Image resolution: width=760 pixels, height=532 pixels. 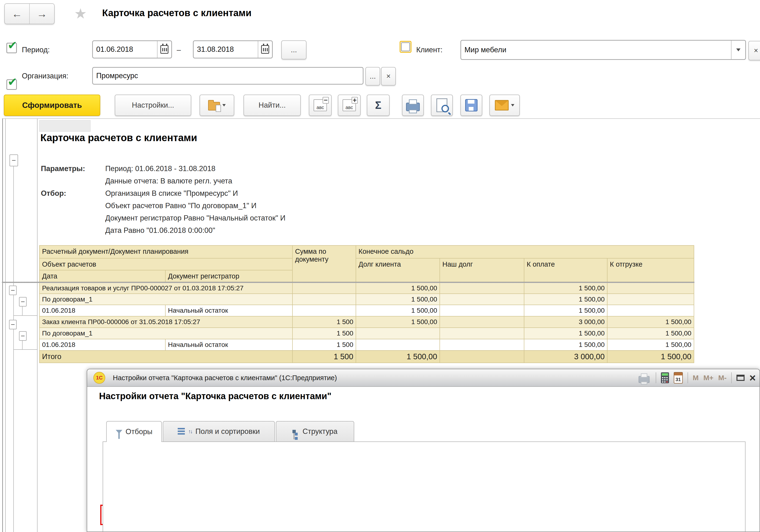 What do you see at coordinates (696, 378) in the screenshot?
I see `memory-recall-button: M` at bounding box center [696, 378].